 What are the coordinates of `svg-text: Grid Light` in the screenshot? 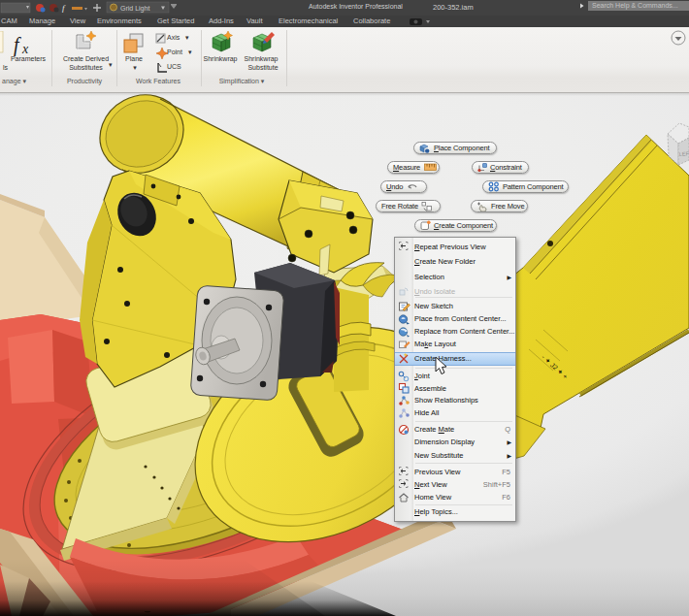 It's located at (135, 9).